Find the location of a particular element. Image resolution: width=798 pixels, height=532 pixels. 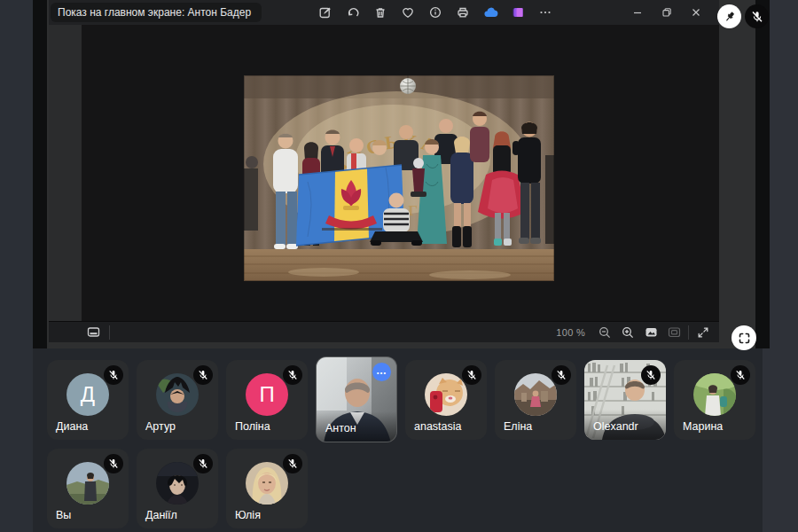

fit-to-window-button is located at coordinates (651, 332).